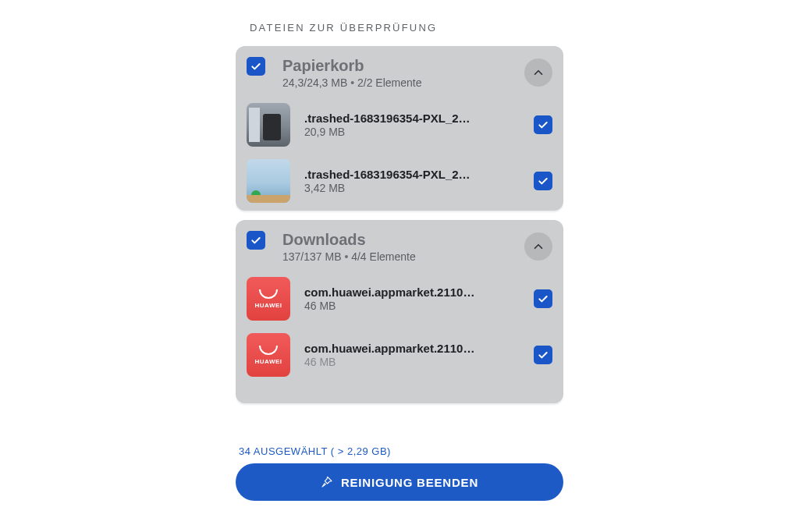 This screenshot has width=799, height=532. I want to click on collapse-toggle-downloads, so click(538, 246).